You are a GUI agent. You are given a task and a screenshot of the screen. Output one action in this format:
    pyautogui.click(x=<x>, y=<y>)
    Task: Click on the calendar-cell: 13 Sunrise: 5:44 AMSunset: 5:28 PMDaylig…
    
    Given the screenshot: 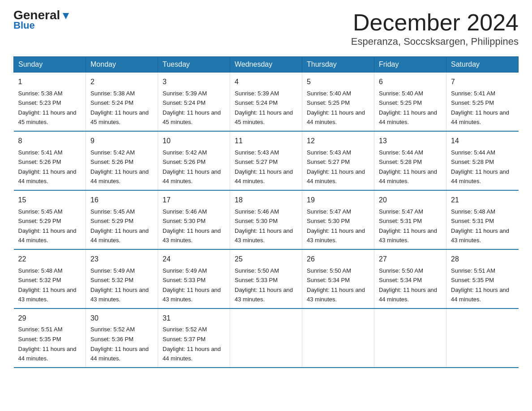 What is the action you would take?
    pyautogui.click(x=410, y=161)
    